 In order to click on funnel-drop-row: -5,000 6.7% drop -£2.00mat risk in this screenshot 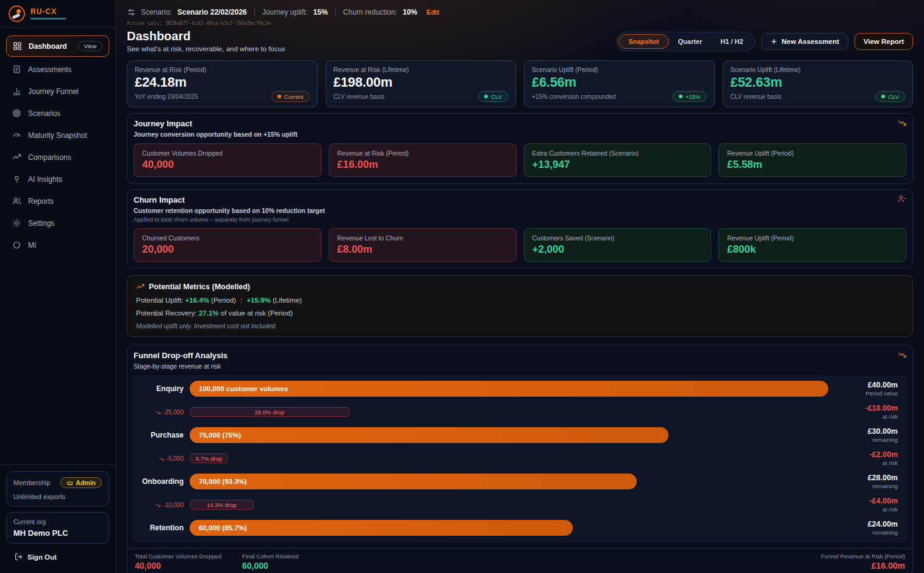, I will do `click(518, 458)`.